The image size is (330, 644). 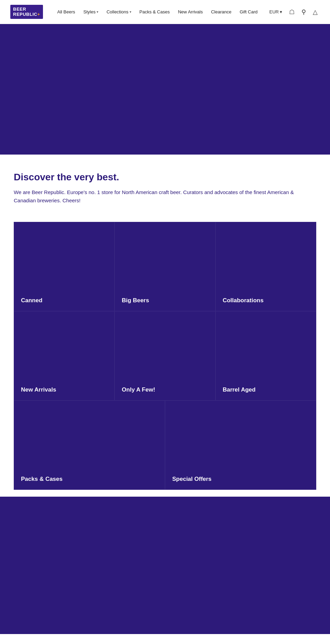 I want to click on category-new-arrivals: New Arrivals, so click(x=64, y=356).